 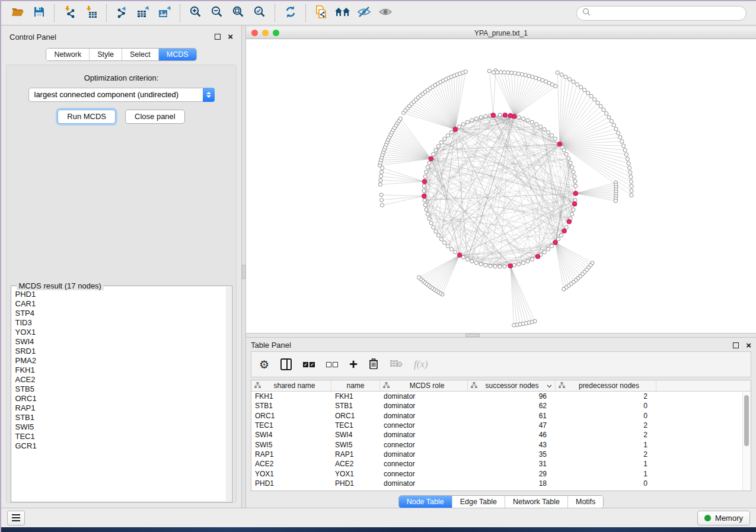 What do you see at coordinates (165, 13) in the screenshot?
I see `export-image-button` at bounding box center [165, 13].